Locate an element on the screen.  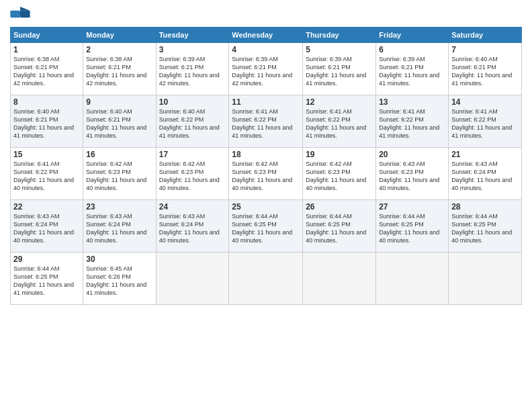
day-number: 23 is located at coordinates (120, 207).